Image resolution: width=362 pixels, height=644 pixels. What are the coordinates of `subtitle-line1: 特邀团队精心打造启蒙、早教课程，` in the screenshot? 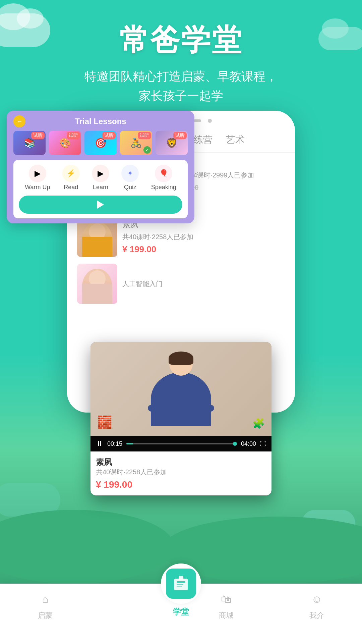 It's located at (181, 76).